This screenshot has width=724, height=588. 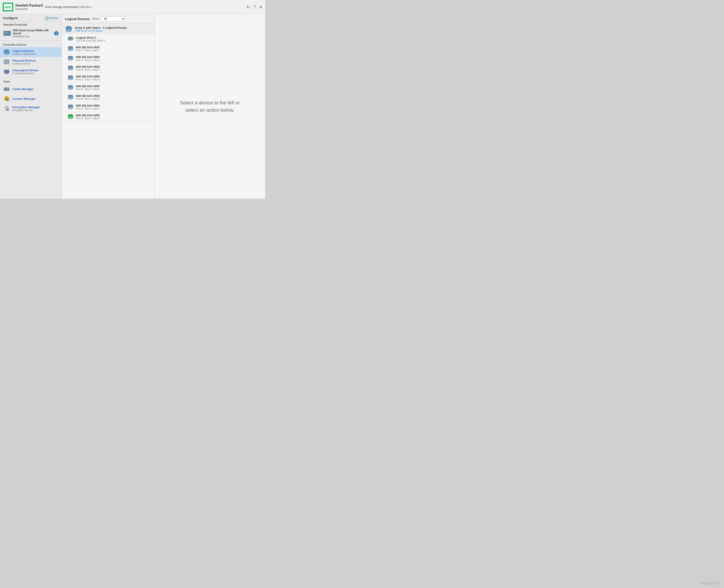 What do you see at coordinates (31, 62) in the screenshot?
I see `sidebar-item-physical-devices: Physical Devices 8 physical drives` at bounding box center [31, 62].